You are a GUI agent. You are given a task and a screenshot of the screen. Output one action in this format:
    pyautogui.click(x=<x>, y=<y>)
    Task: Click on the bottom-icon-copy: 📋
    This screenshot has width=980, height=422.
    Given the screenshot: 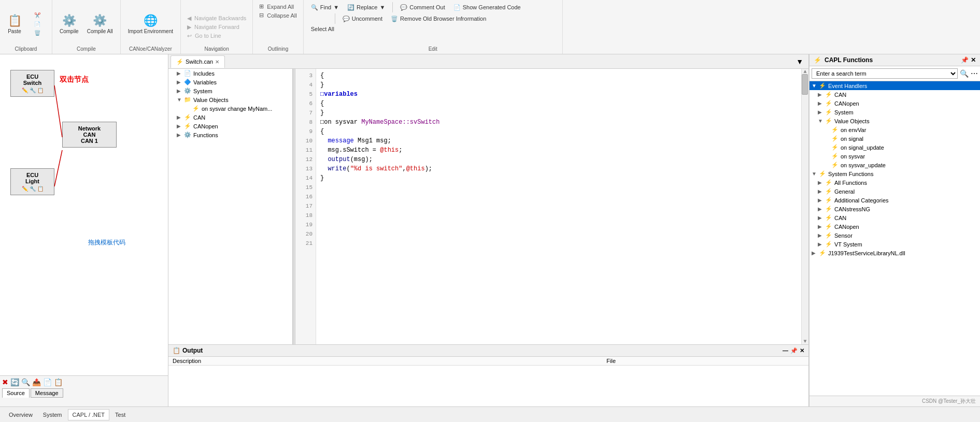 What is the action you would take?
    pyautogui.click(x=58, y=382)
    